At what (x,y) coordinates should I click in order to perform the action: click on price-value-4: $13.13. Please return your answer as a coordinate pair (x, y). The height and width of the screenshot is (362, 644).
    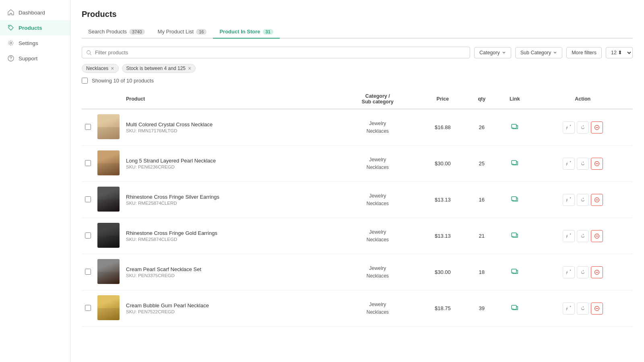
    Looking at the image, I should click on (443, 236).